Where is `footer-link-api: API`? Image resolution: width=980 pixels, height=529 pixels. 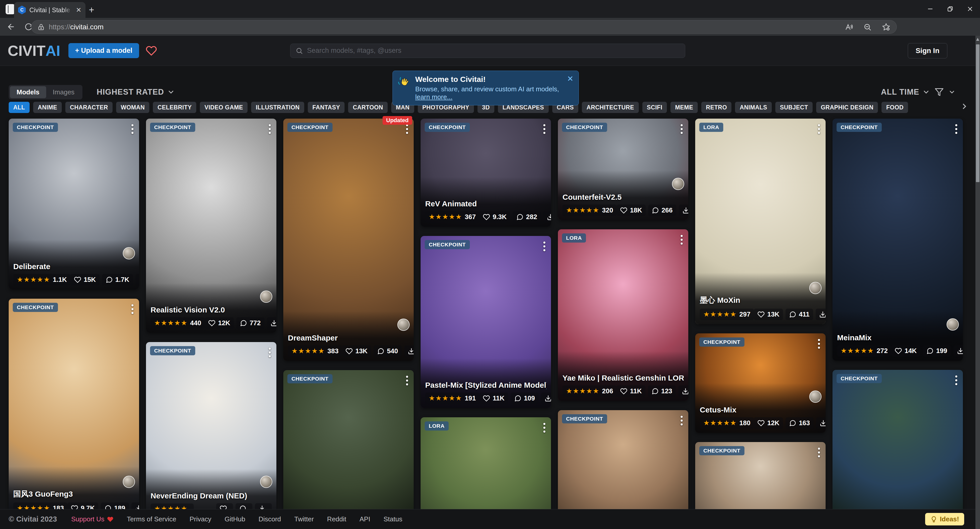 footer-link-api: API is located at coordinates (365, 519).